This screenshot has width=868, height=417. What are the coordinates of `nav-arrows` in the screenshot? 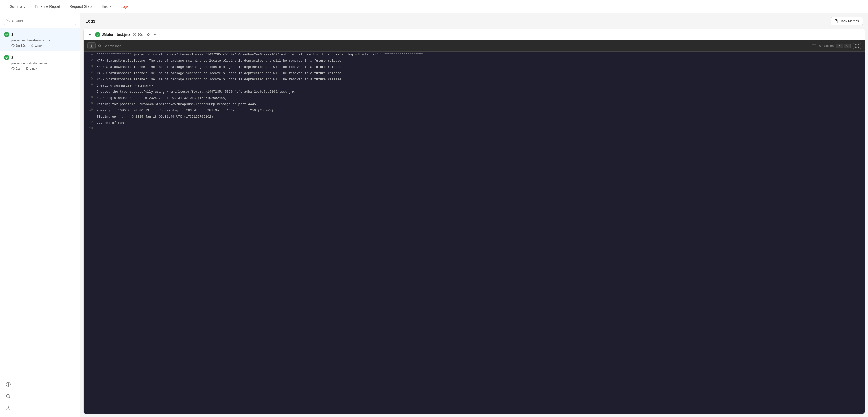 It's located at (843, 46).